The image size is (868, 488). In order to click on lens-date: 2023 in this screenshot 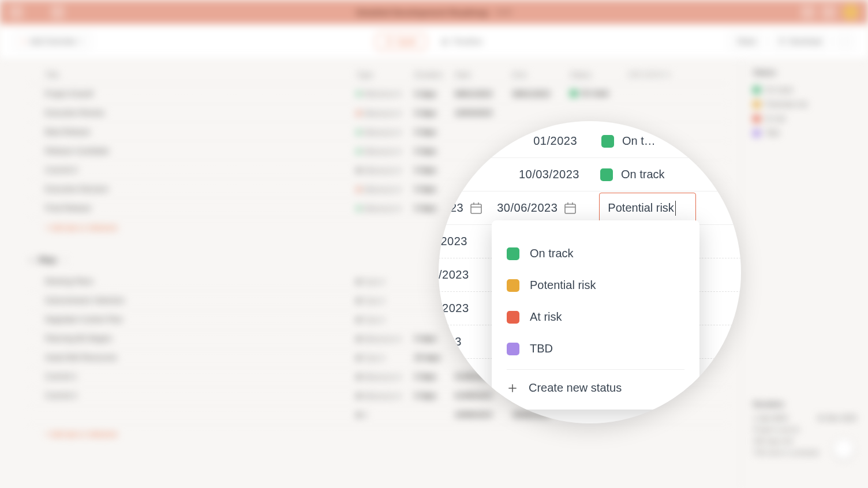, I will do `click(459, 241)`.